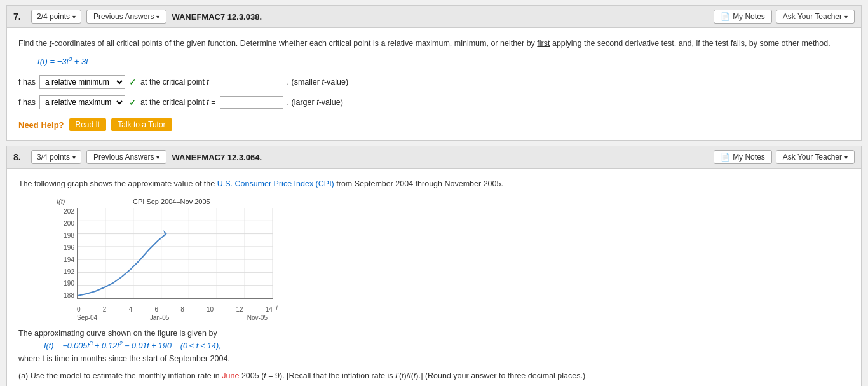 The height and width of the screenshot is (386, 868). Describe the element at coordinates (784, 17) in the screenshot. I see `header-right-7: 📄 My Notes Ask Your Teacher ▾` at that location.